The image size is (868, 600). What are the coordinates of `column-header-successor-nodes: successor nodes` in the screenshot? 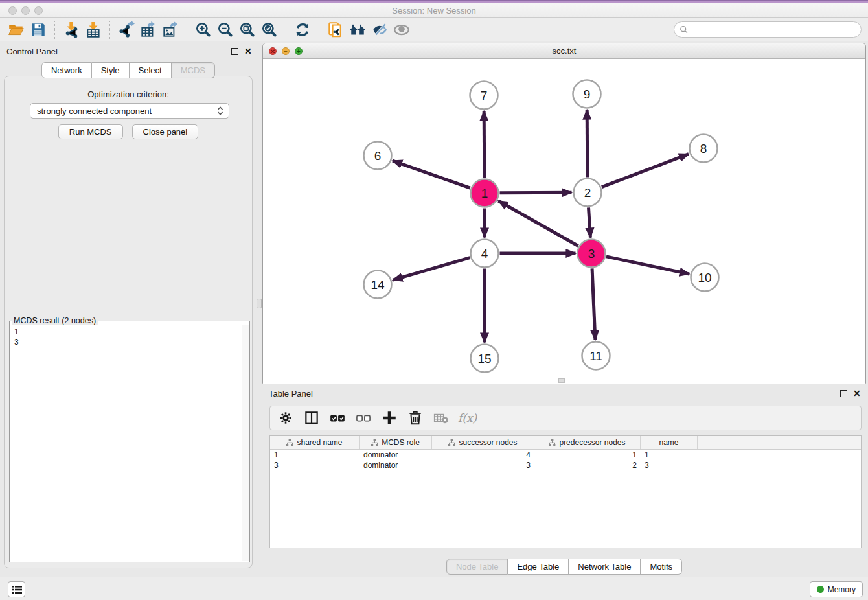 It's located at (483, 443).